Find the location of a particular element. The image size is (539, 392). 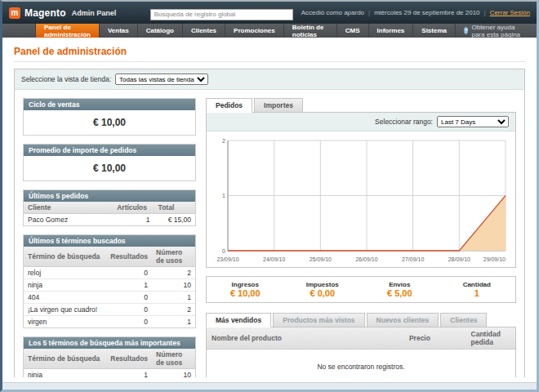

stat-ingresos: Ingresos € 10,00 is located at coordinates (245, 289).